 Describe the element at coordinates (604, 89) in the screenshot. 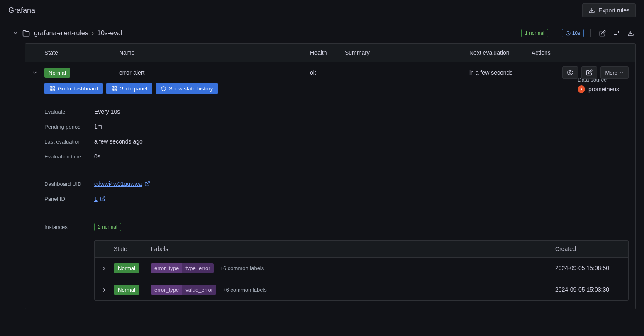

I see `data-source-value: prometheus` at that location.